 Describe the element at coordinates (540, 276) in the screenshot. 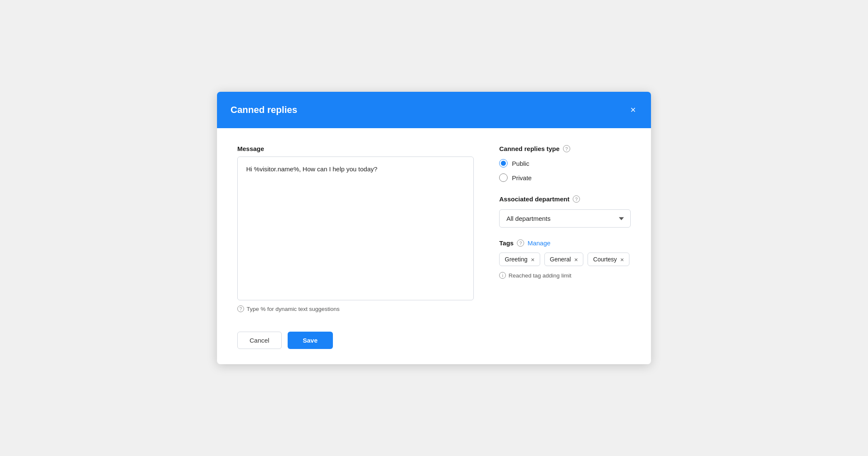

I see `limit-text: Reached tag adding limit` at that location.